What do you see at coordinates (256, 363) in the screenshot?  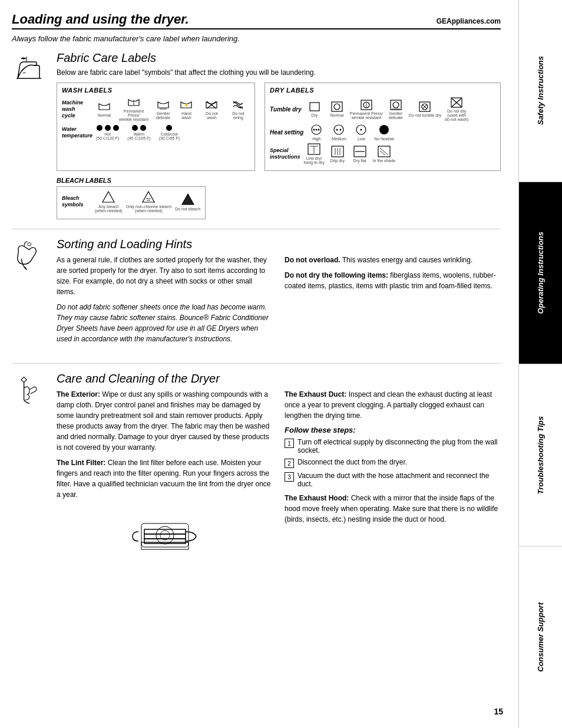 I see `divider2` at bounding box center [256, 363].